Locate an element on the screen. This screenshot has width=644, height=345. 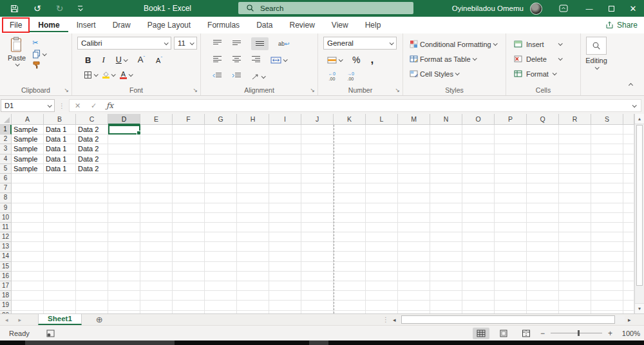
cell-E14 is located at coordinates (156, 256).